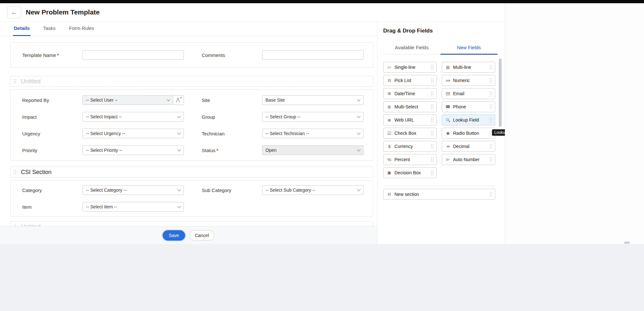 This screenshot has width=644, height=311. I want to click on item-select: -- Select Item --, so click(133, 207).